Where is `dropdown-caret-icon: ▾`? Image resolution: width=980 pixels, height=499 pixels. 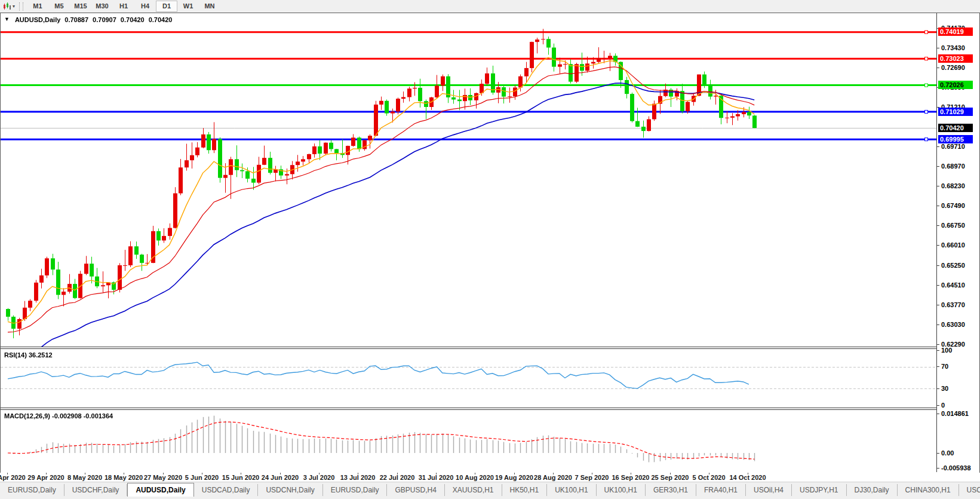 dropdown-caret-icon: ▾ is located at coordinates (14, 6).